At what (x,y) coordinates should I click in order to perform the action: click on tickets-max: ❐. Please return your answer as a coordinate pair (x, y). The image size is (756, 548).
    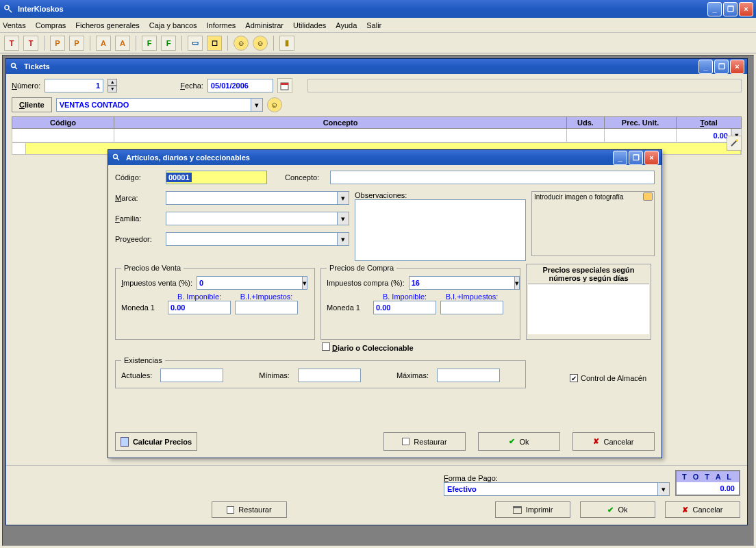
    Looking at the image, I should click on (722, 67).